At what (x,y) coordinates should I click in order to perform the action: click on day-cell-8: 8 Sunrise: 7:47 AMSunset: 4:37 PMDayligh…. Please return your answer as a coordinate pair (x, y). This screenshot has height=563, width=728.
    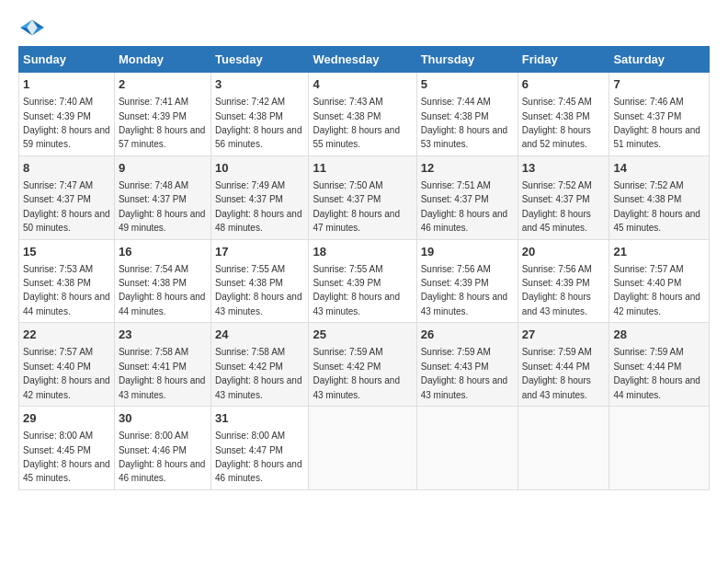
    Looking at the image, I should click on (67, 197).